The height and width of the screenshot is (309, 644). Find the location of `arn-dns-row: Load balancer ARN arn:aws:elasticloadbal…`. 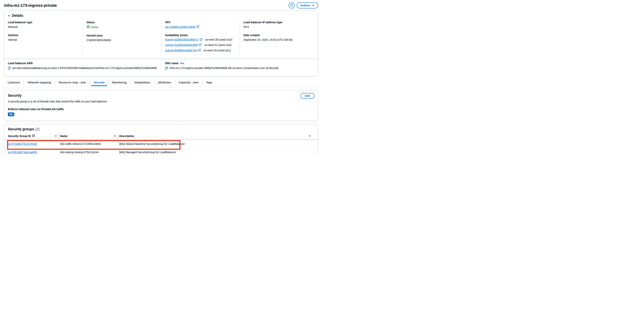

arn-dns-row: Load balancer ARN arn:aws:elasticloadbal… is located at coordinates (161, 68).